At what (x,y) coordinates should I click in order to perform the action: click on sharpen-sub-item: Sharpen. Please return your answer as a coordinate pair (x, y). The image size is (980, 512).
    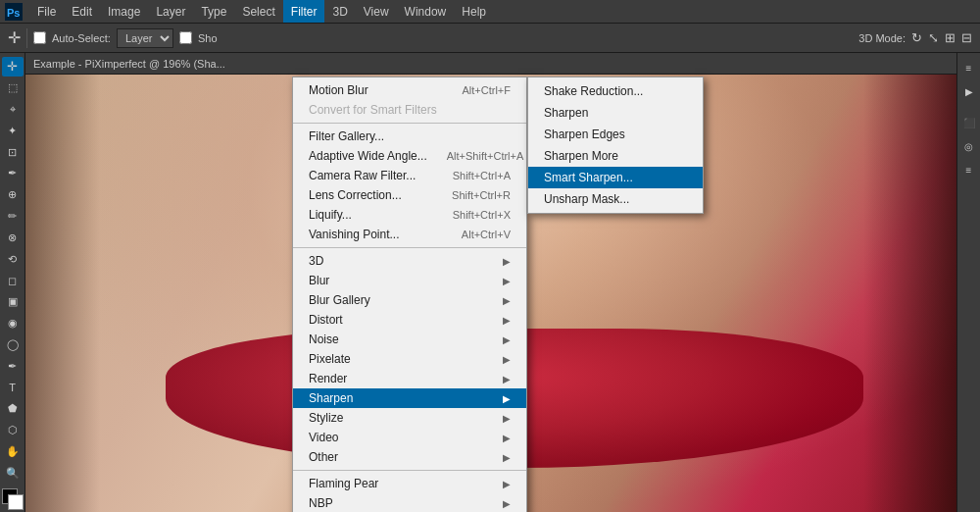
    Looking at the image, I should click on (615, 113).